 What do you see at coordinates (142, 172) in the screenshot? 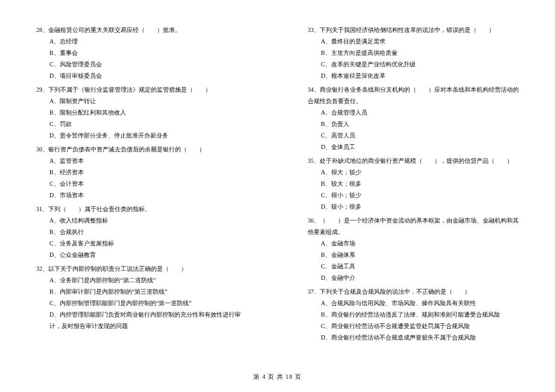
I see `option-b: B、经济资本` at bounding box center [142, 172].